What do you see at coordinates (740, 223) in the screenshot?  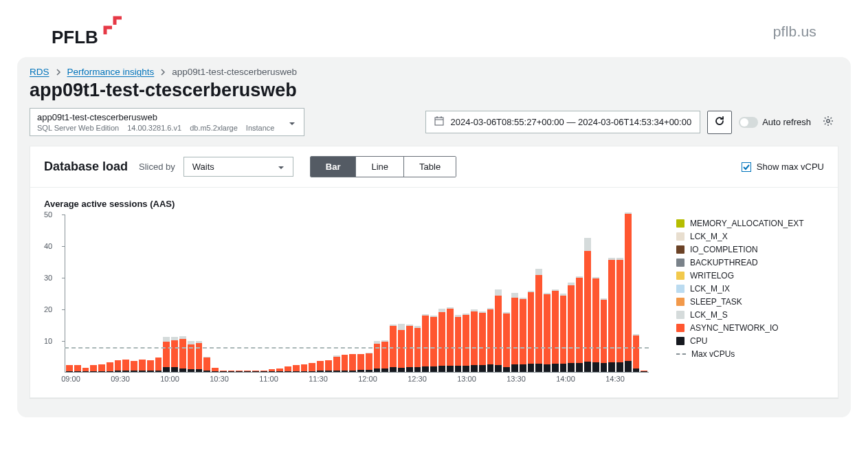 I see `legend-item: MEMORY_ALLOCATION_EXT` at bounding box center [740, 223].